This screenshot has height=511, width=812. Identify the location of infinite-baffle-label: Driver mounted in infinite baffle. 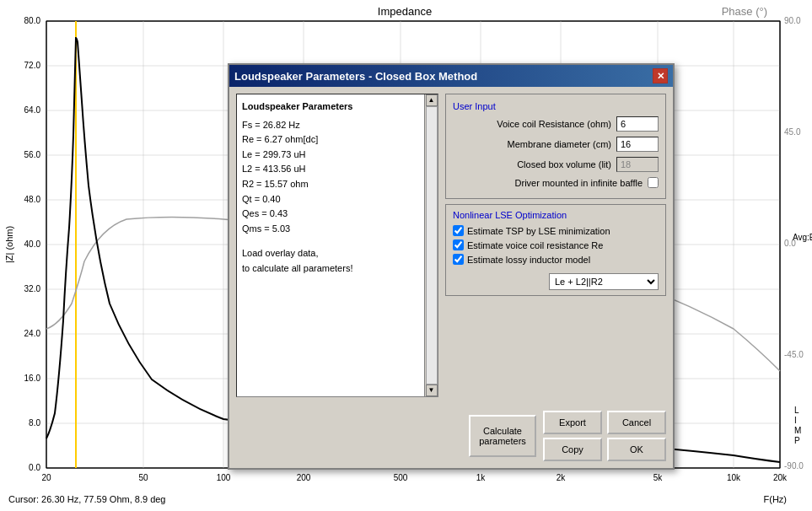
(578, 183).